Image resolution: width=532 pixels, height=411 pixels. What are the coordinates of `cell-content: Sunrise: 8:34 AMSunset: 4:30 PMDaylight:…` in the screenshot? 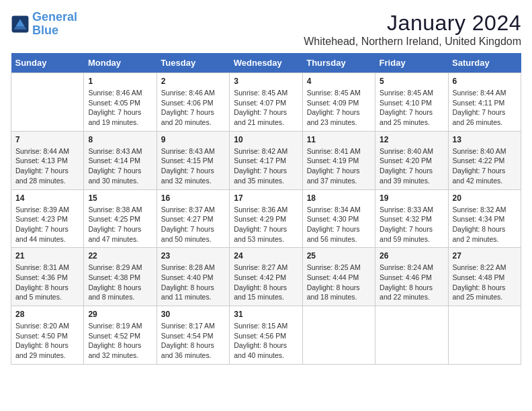 It's located at (339, 224).